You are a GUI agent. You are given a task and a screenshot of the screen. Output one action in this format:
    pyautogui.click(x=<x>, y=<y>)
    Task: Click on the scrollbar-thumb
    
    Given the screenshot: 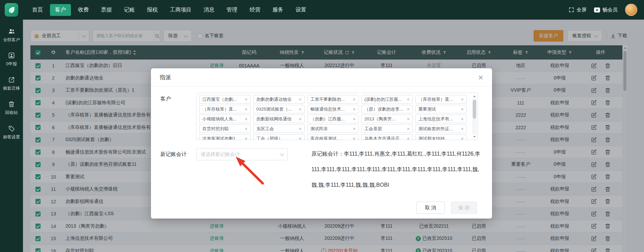 What is the action you would take?
    pyautogui.click(x=474, y=109)
    